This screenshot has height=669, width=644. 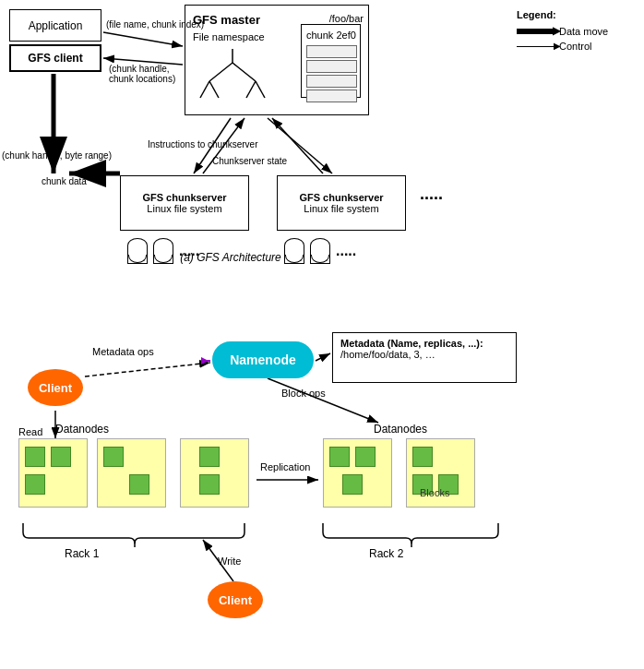 I want to click on gfs-client-label: GFS client, so click(x=55, y=58).